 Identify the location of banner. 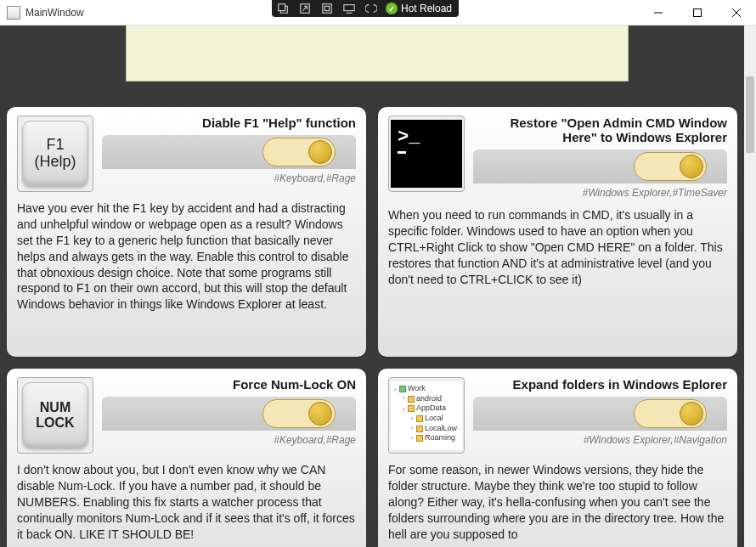
(377, 54).